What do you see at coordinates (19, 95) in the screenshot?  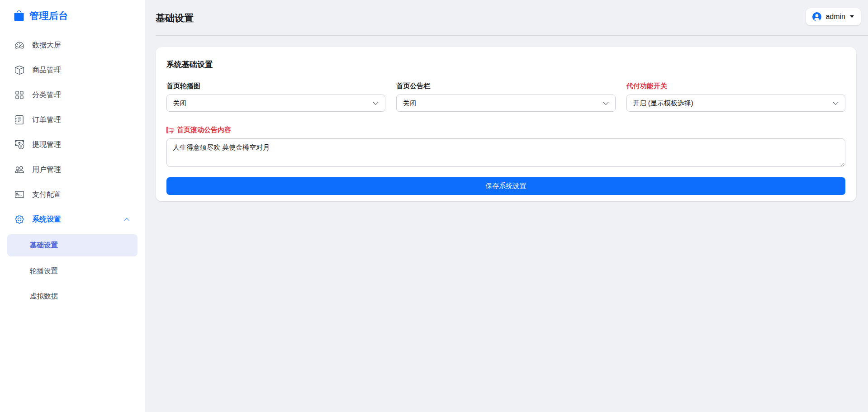 I see `grid-icon` at bounding box center [19, 95].